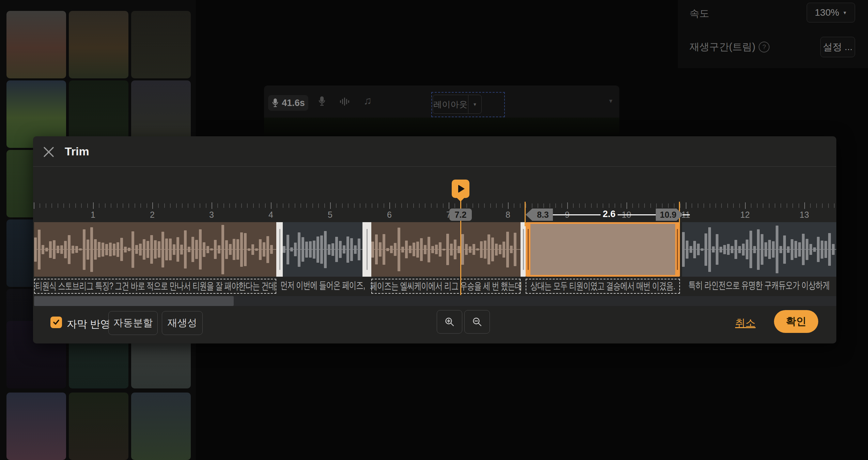 This screenshot has height=460, width=868. I want to click on media-thumbnail-forest-bridge, so click(99, 426).